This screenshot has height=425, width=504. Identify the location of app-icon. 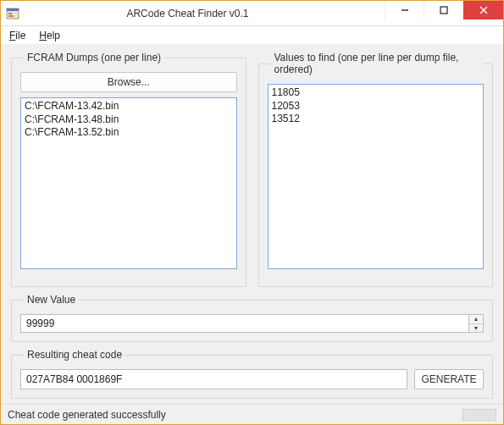
(13, 14).